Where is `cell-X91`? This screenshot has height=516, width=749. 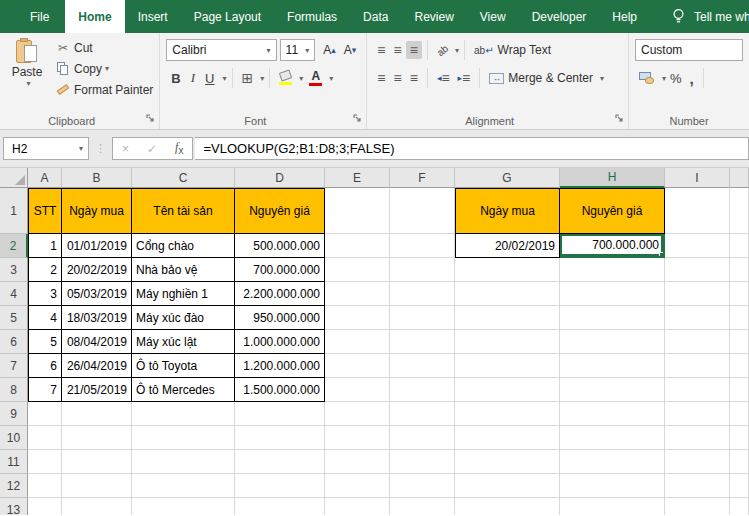
cell-X91 is located at coordinates (740, 211).